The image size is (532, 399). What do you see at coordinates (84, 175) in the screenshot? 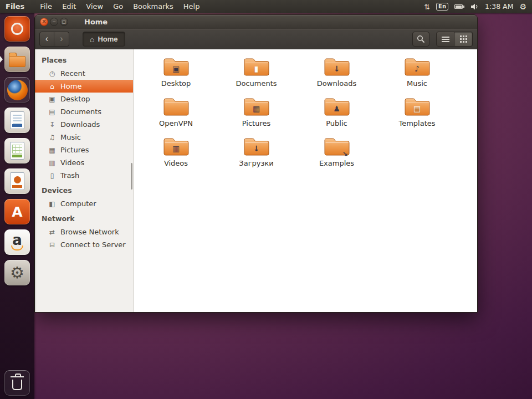
I see `sidebar-item-trash: ▯Trash` at bounding box center [84, 175].